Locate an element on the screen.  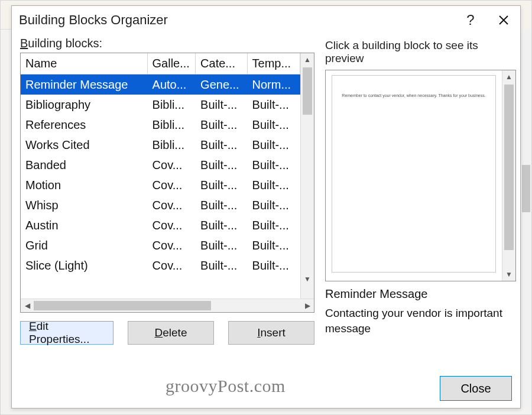
preview-hint: Click a building block to see its previe… is located at coordinates (421, 52).